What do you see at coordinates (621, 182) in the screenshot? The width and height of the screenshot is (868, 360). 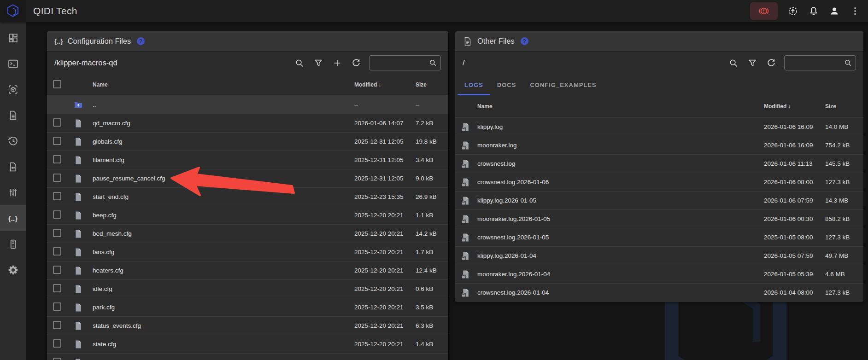 I see `file-name: crowsnest.log.2026-01-06` at bounding box center [621, 182].